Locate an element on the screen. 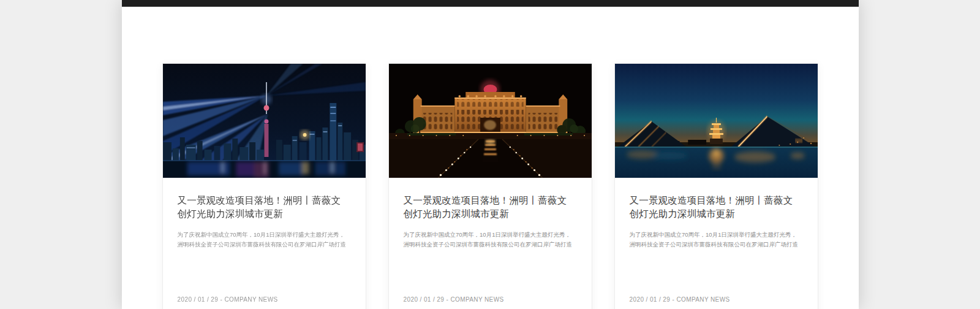 The image size is (980, 309). shanghai-skyline-illustration is located at coordinates (265, 121).